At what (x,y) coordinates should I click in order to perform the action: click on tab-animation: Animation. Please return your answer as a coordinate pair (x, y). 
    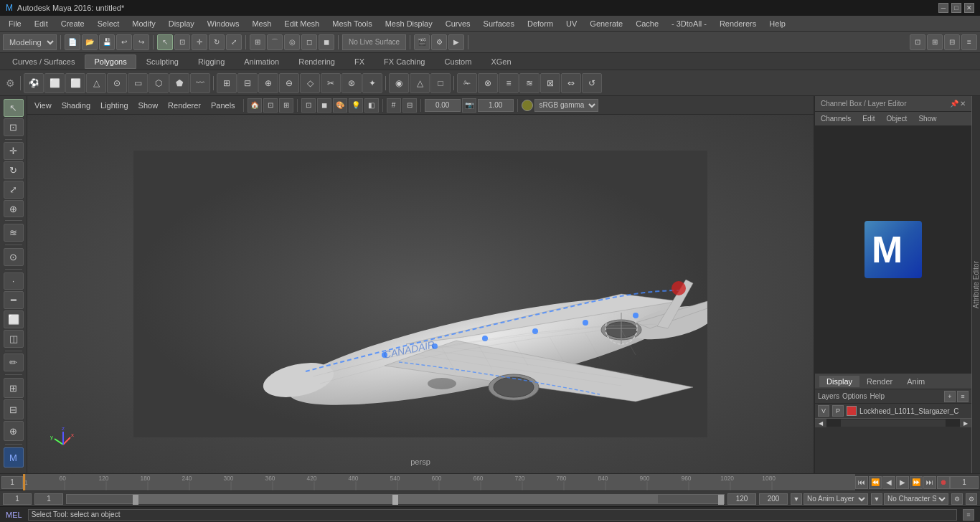
    Looking at the image, I should click on (261, 62).